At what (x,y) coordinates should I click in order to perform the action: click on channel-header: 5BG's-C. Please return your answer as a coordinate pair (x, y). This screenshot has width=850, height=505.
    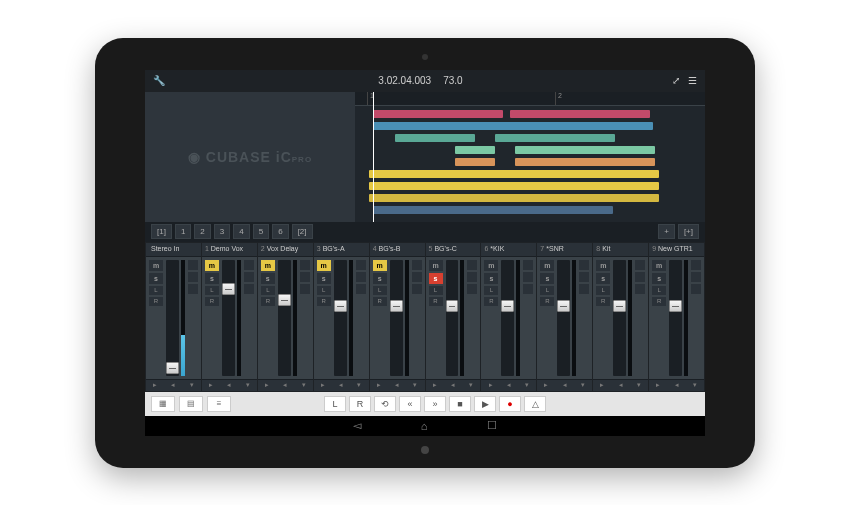
    Looking at the image, I should click on (454, 250).